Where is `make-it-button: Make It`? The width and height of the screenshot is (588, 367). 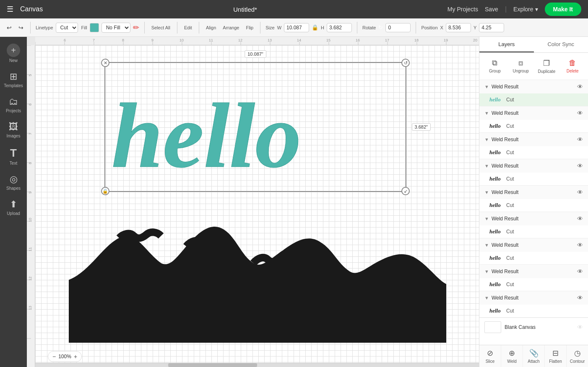
make-it-button: Make It is located at coordinates (563, 9).